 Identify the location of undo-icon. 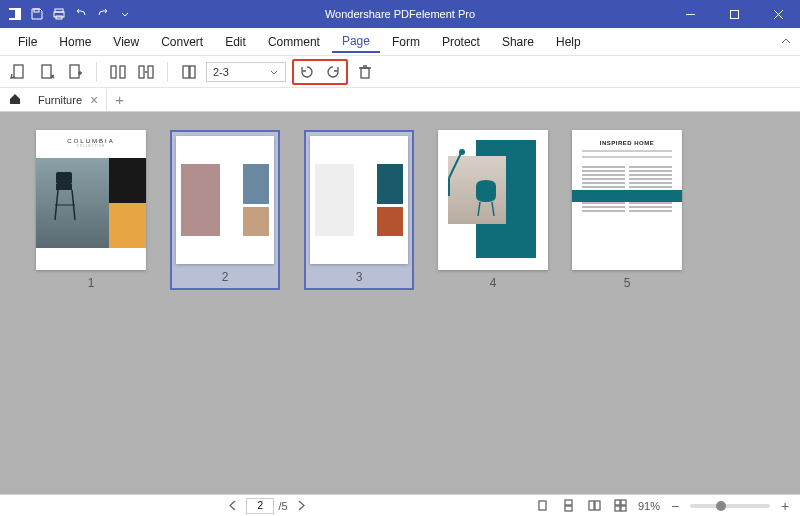
(81, 14).